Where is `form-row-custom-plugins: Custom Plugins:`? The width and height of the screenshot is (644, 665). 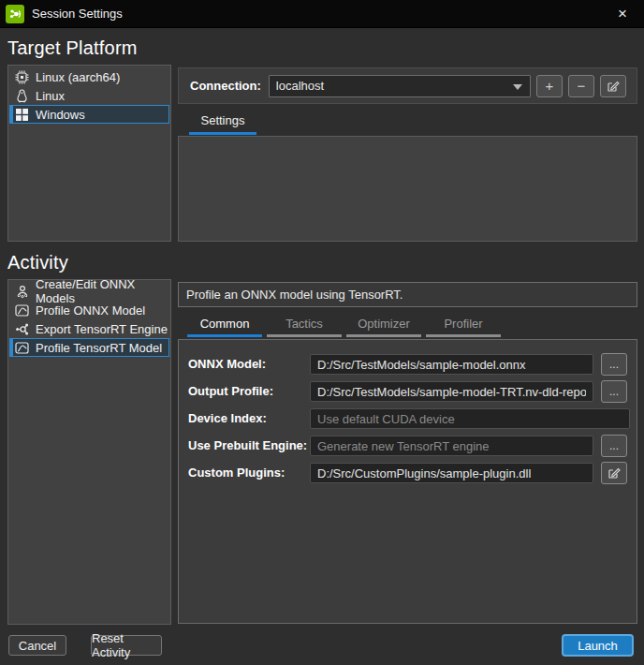
form-row-custom-plugins: Custom Plugins: is located at coordinates (408, 473).